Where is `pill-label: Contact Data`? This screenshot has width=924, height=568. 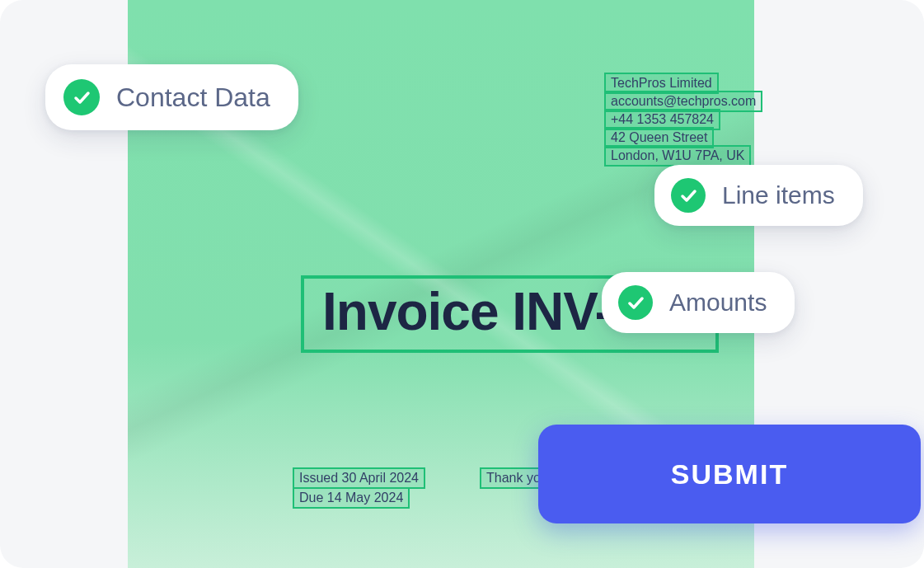 pill-label: Contact Data is located at coordinates (193, 97).